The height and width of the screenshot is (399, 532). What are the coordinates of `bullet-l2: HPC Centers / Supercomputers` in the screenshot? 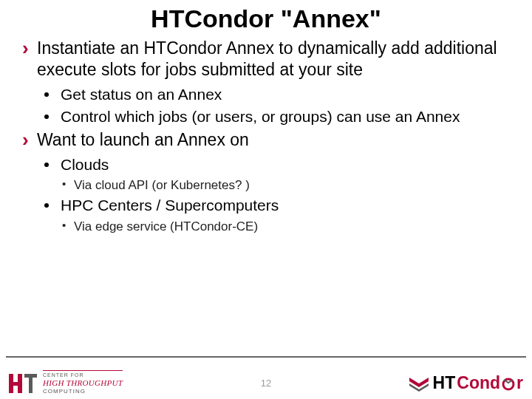 It's located at (278, 205).